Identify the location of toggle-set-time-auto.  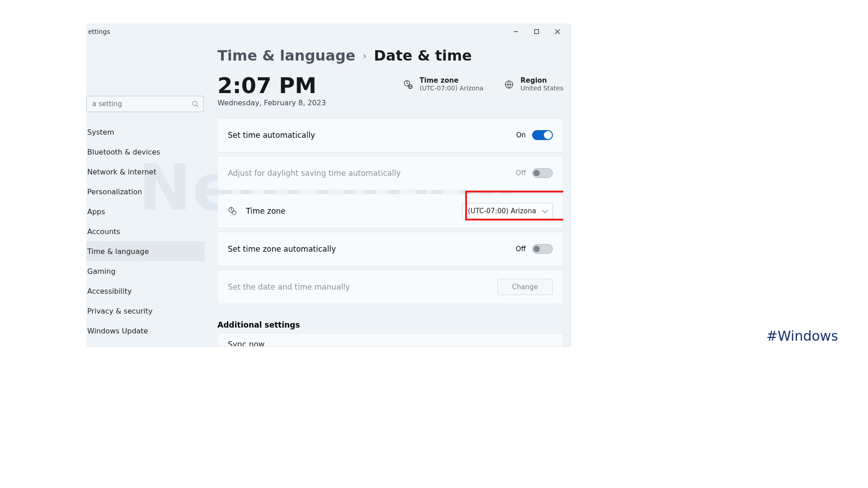
(542, 135).